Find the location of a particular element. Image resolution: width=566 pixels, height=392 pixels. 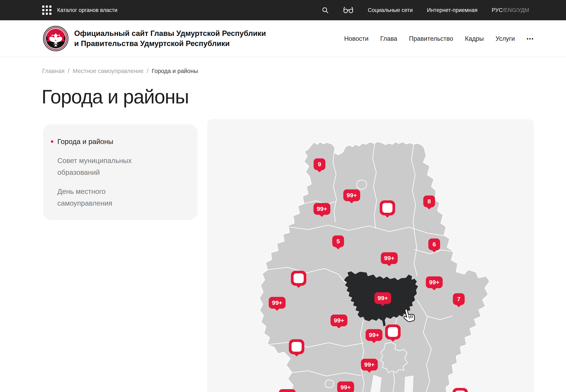

nav-head: Глава is located at coordinates (389, 39).